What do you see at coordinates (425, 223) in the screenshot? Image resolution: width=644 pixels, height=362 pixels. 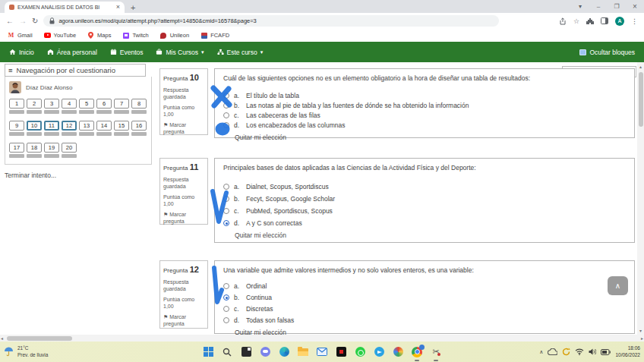 I see `option-d: d.A y C son correctas` at bounding box center [425, 223].